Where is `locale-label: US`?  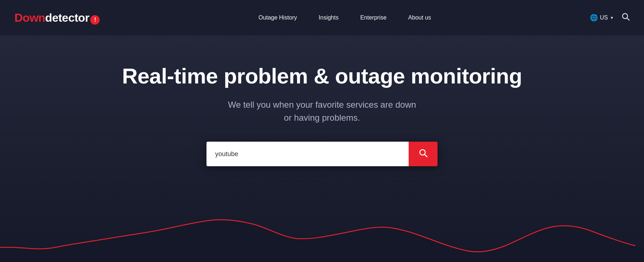
locale-label: US is located at coordinates (604, 18).